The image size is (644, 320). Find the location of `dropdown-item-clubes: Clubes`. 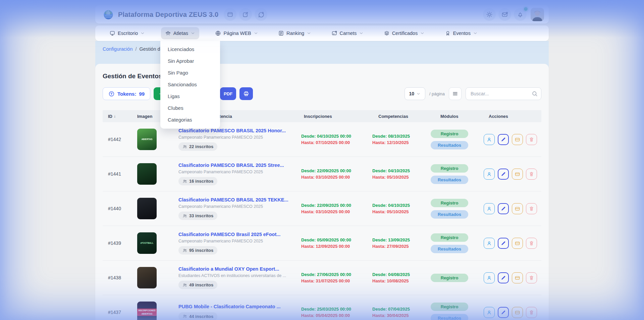

dropdown-item-clubes: Clubes is located at coordinates (190, 108).